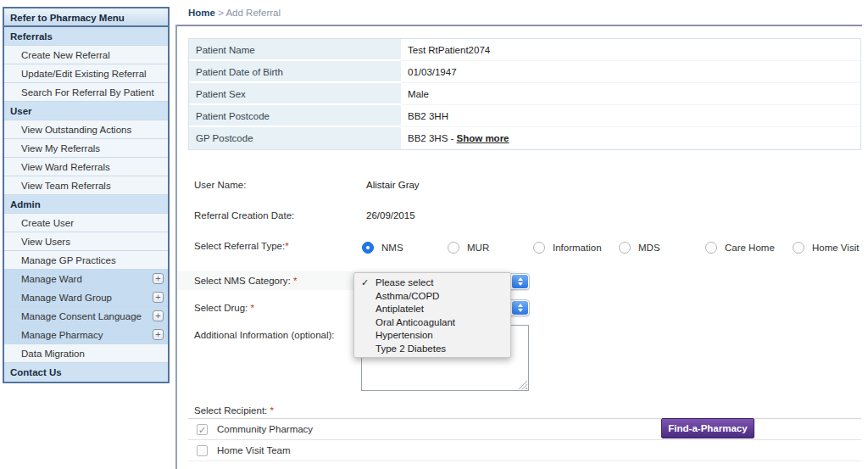  I want to click on sidebar-item-manage-consent-language: Manage Consent Language +, so click(86, 316).